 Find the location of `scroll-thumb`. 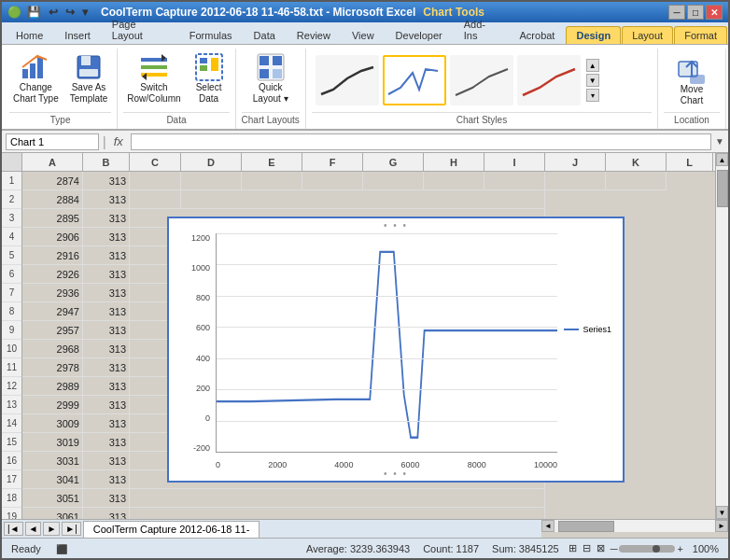

scroll-thumb is located at coordinates (723, 189).